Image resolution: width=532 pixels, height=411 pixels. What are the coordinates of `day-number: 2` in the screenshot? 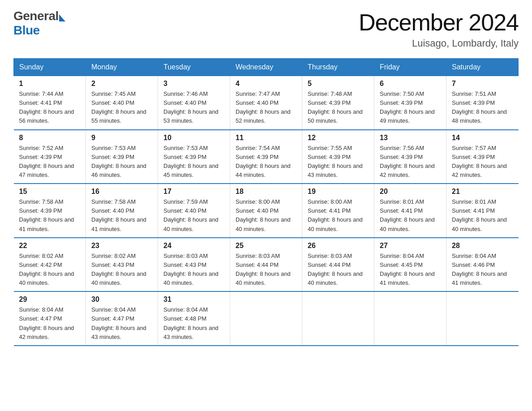 It's located at (122, 84).